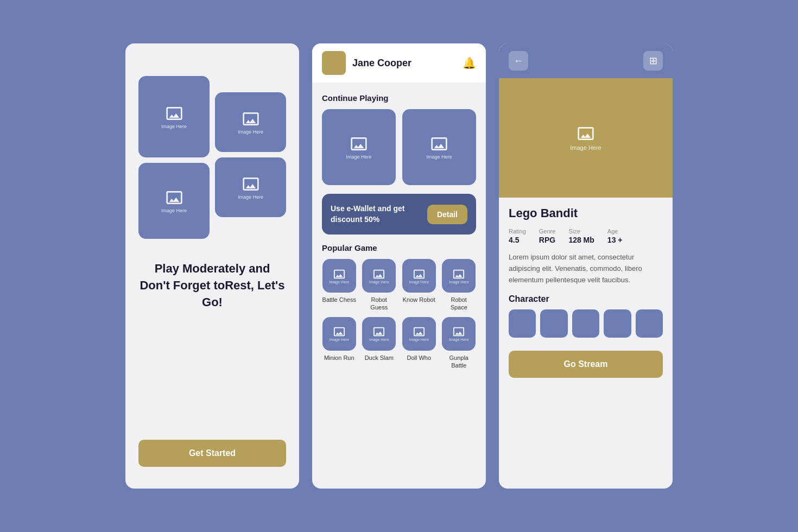 The height and width of the screenshot is (532, 798). Describe the element at coordinates (399, 147) in the screenshot. I see `continue-playing-row: Image Here Image Here` at that location.